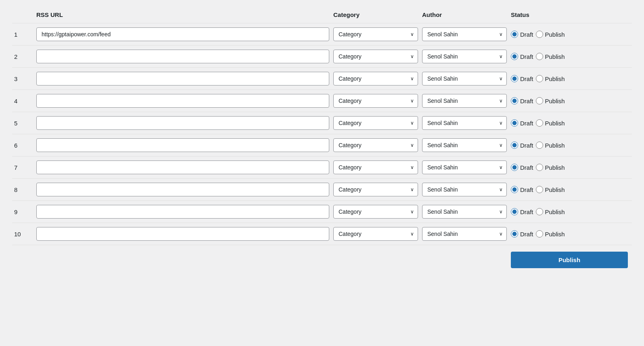  Describe the element at coordinates (24, 234) in the screenshot. I see `row-number: 10` at that location.